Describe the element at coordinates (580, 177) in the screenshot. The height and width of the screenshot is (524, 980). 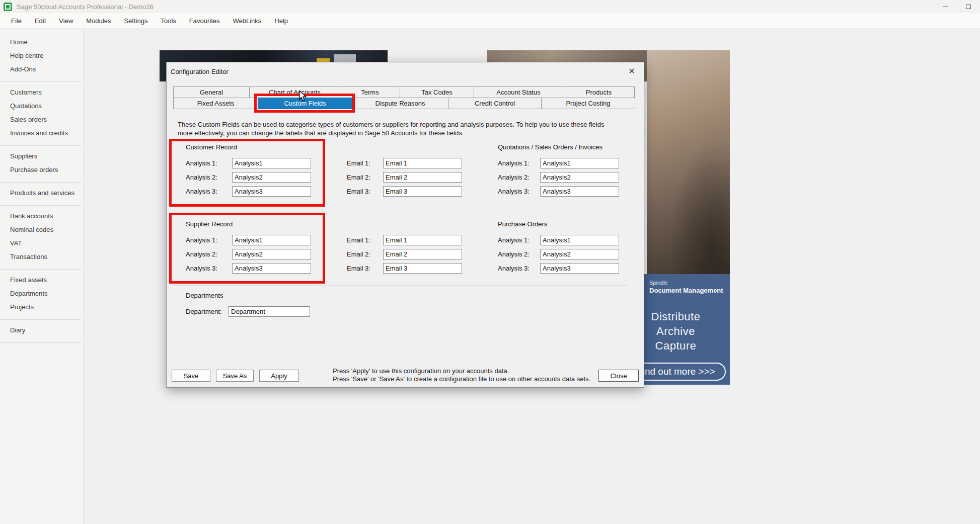
I see `quotations-analysis-2-input` at that location.